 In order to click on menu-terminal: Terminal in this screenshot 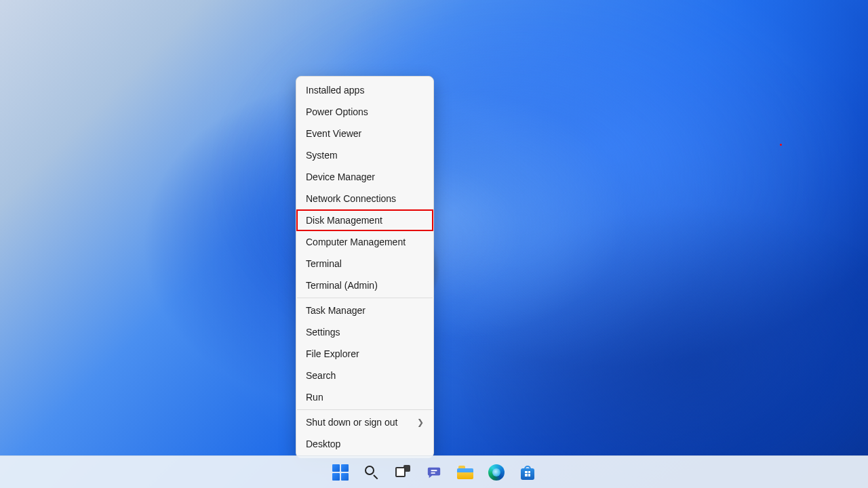, I will do `click(365, 264)`.